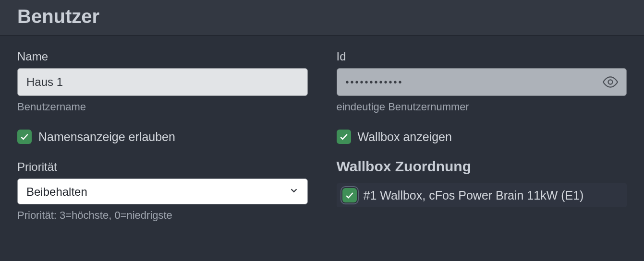  I want to click on wallbox-assignment-title: Wallbox Zuordnung, so click(482, 166).